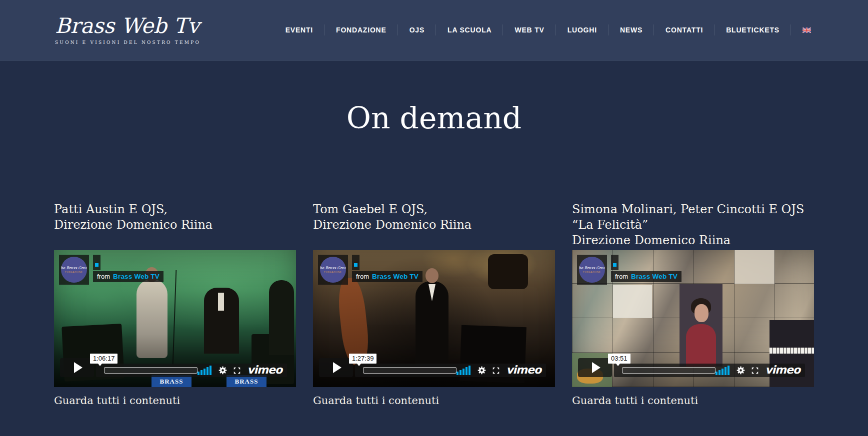 This screenshot has height=436, width=868. I want to click on video-title: Simona Molinari, Peter Cincotti E OJS “L…, so click(693, 225).